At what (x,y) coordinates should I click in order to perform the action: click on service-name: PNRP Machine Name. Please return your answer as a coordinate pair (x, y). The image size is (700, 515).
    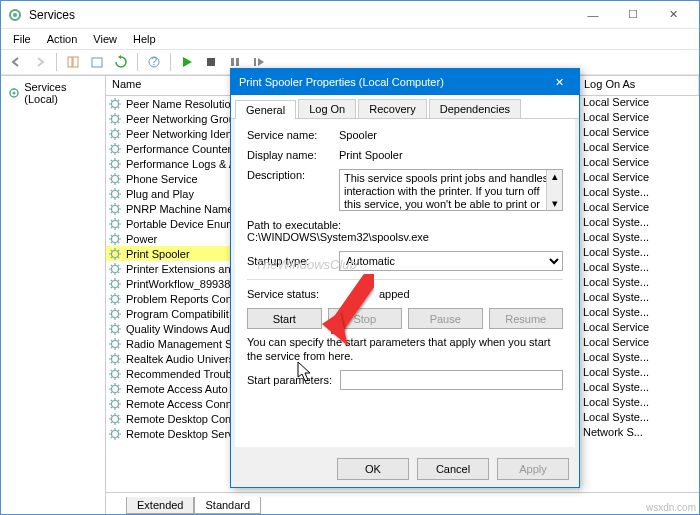
    Looking at the image, I should click on (180, 209).